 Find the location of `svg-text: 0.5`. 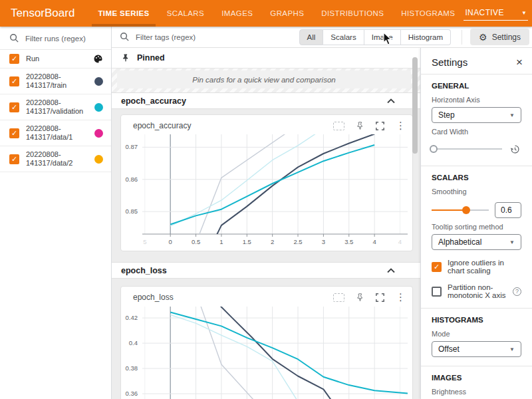

svg-text: 0.5 is located at coordinates (196, 242).